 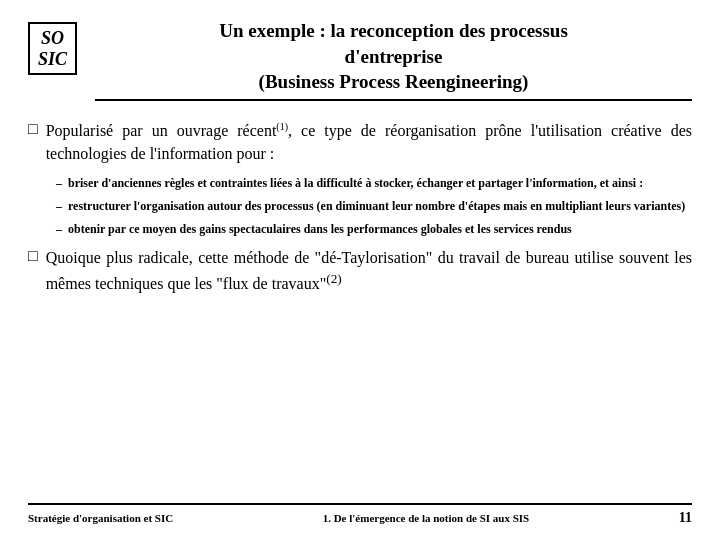 I want to click on footer-left: Stratégie d'organisation et SIC, so click(x=100, y=518).